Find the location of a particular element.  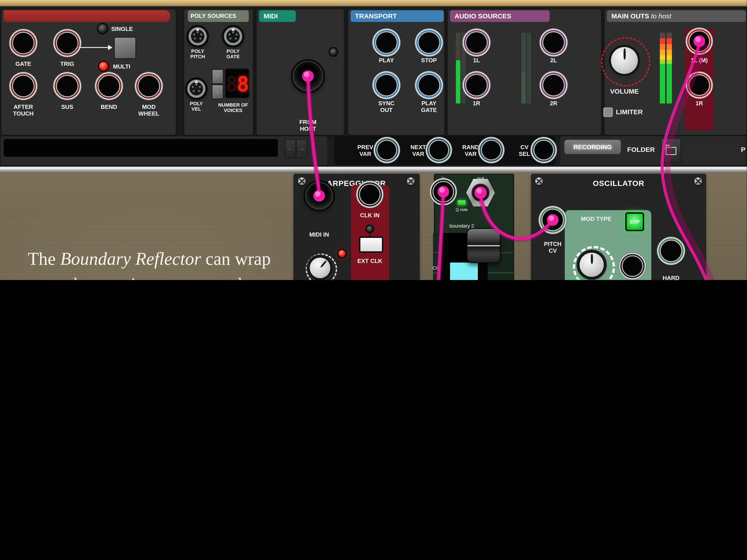

audio-2l-label: 2L is located at coordinates (553, 61).